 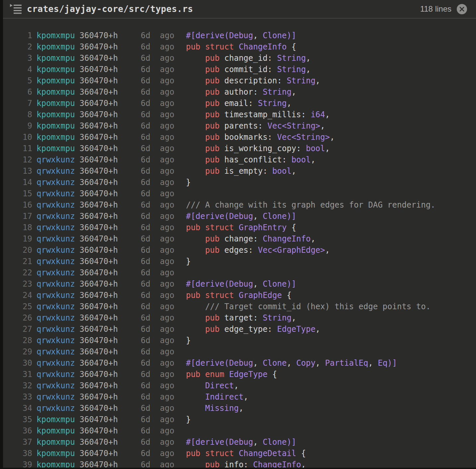 What do you see at coordinates (282, 171) in the screenshot?
I see `code-segment: bool` at bounding box center [282, 171].